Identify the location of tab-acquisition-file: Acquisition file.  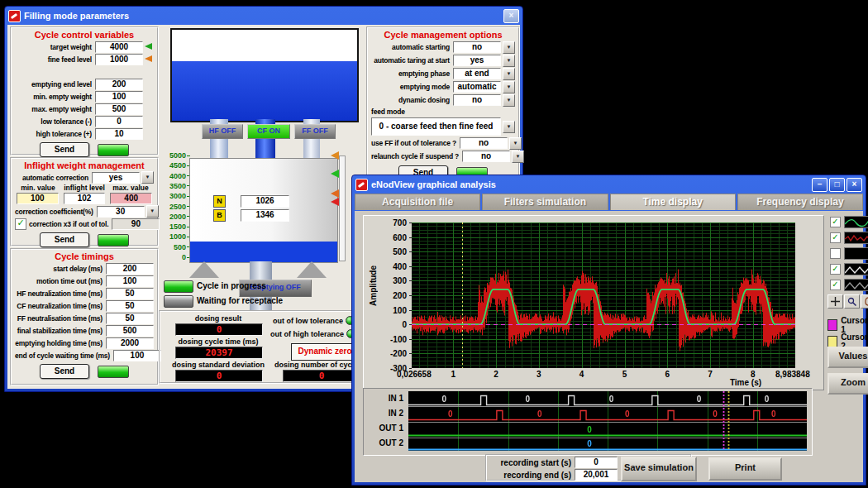
(417, 202).